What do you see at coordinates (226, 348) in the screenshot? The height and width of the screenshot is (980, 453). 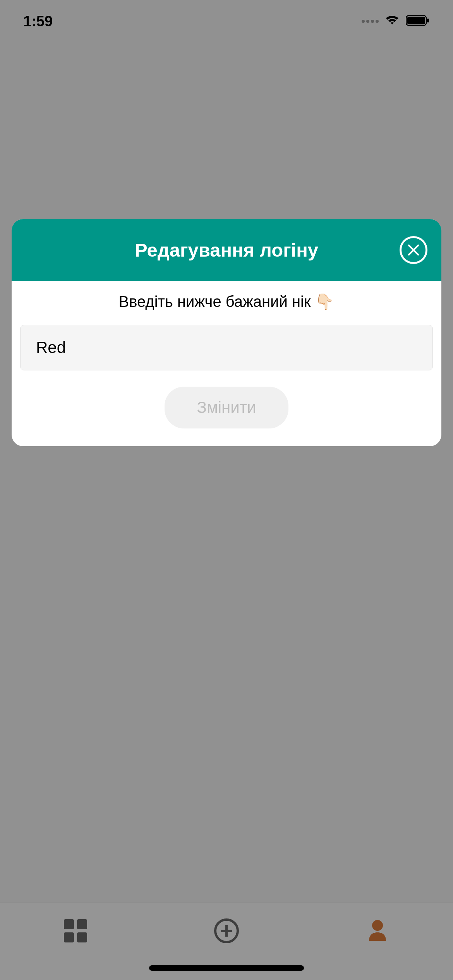 I see `login-input` at bounding box center [226, 348].